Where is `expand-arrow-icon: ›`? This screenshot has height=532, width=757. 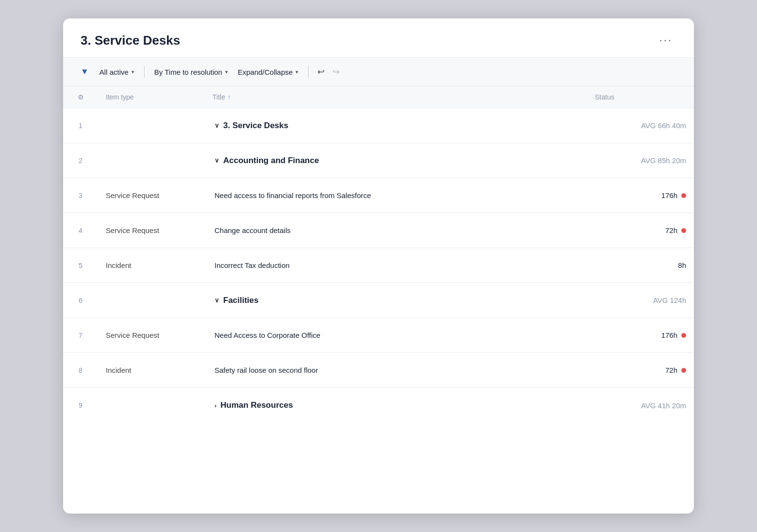
expand-arrow-icon: › is located at coordinates (215, 406).